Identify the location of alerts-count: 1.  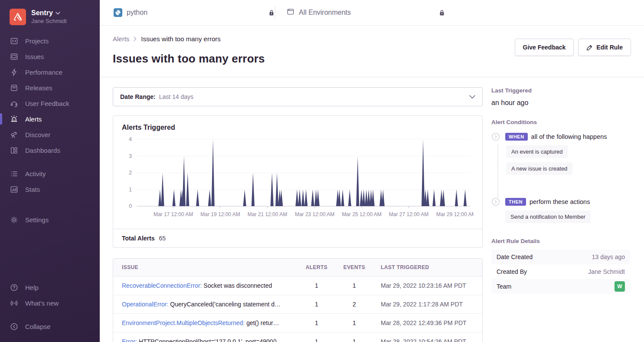
(317, 286).